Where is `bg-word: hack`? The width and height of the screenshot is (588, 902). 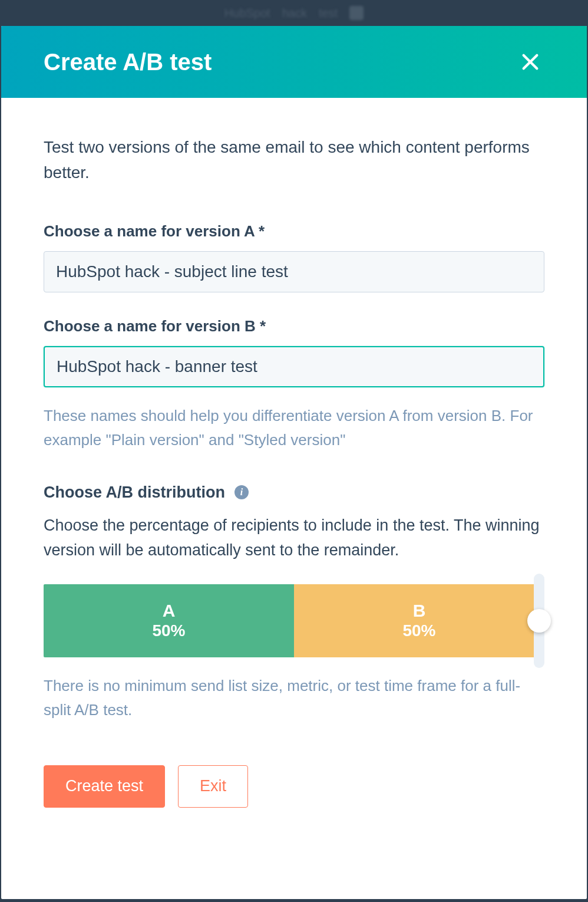
bg-word: hack is located at coordinates (295, 13).